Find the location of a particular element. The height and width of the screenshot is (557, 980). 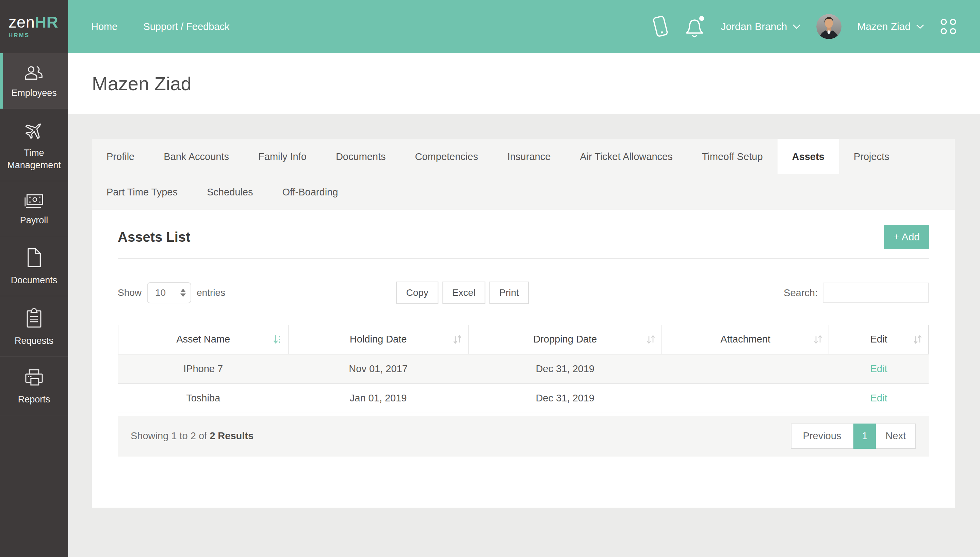

print-button: Print is located at coordinates (509, 293).